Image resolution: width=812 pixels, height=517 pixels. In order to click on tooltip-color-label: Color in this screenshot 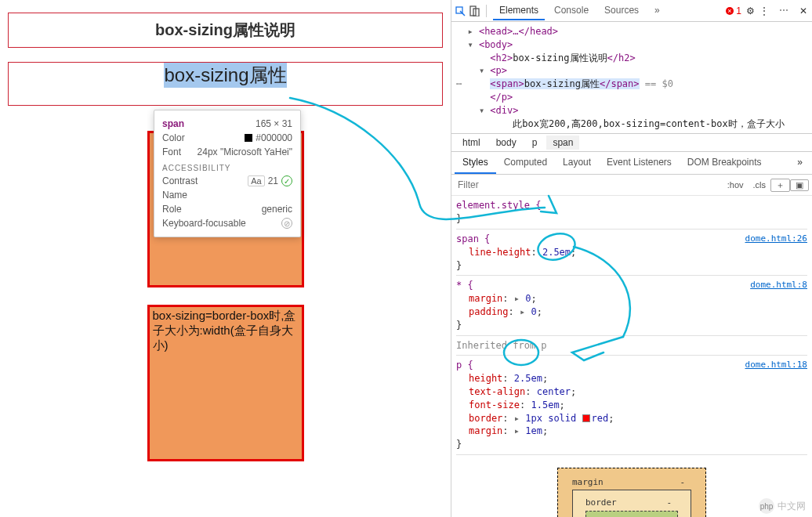, I will do `click(174, 138)`.